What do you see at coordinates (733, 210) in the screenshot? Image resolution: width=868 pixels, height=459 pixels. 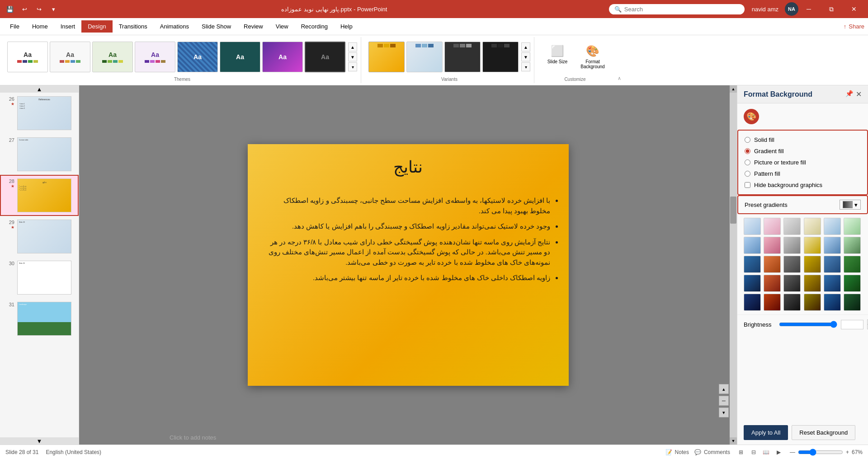 I see `canvas-scroll-thumb` at bounding box center [733, 210].